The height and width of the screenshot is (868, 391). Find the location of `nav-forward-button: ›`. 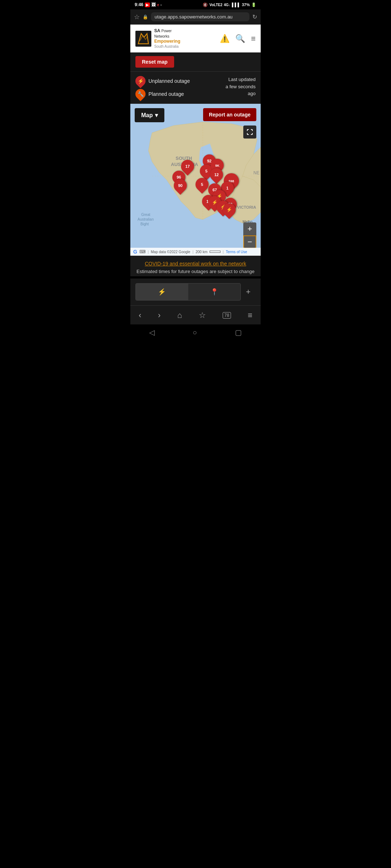

nav-forward-button: › is located at coordinates (159, 315).